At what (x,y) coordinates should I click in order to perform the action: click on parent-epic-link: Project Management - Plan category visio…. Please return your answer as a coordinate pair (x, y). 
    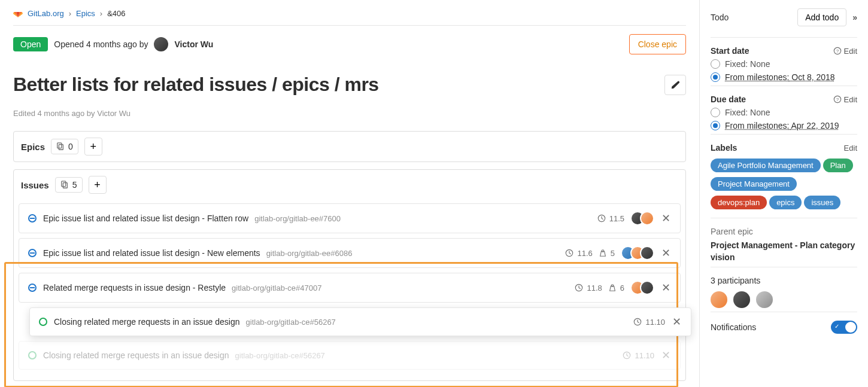
    Looking at the image, I should click on (784, 251).